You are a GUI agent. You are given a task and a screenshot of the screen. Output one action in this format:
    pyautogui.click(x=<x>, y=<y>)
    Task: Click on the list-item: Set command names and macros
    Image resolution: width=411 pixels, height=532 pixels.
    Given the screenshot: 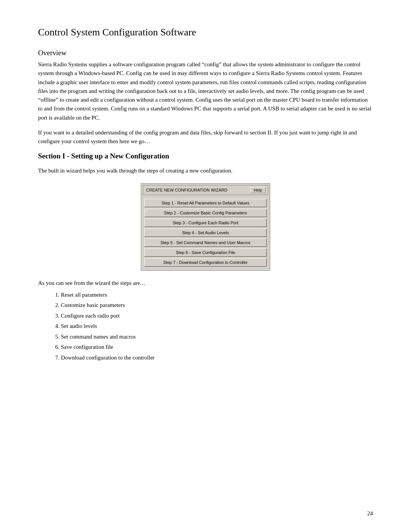 What is the action you would take?
    pyautogui.click(x=217, y=337)
    